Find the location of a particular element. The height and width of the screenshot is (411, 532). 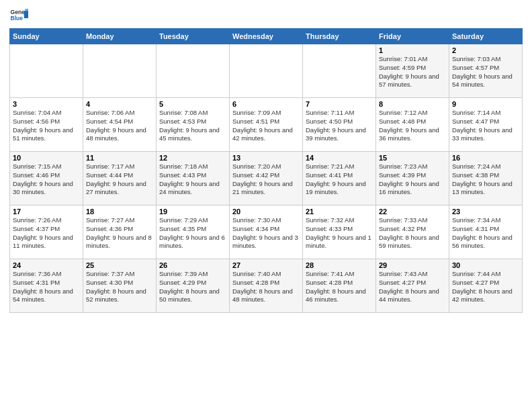

day-detail: Sunrise: 7:21 AM Sunset: 4:41 PM Dayligh… is located at coordinates (339, 180).